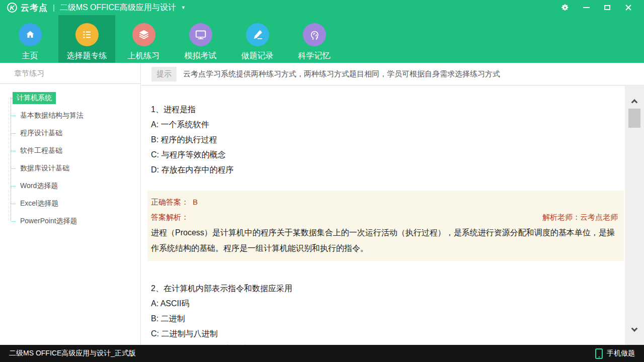 This screenshot has width=644, height=362. I want to click on correct-answer-label: 正确答案：, so click(170, 202).